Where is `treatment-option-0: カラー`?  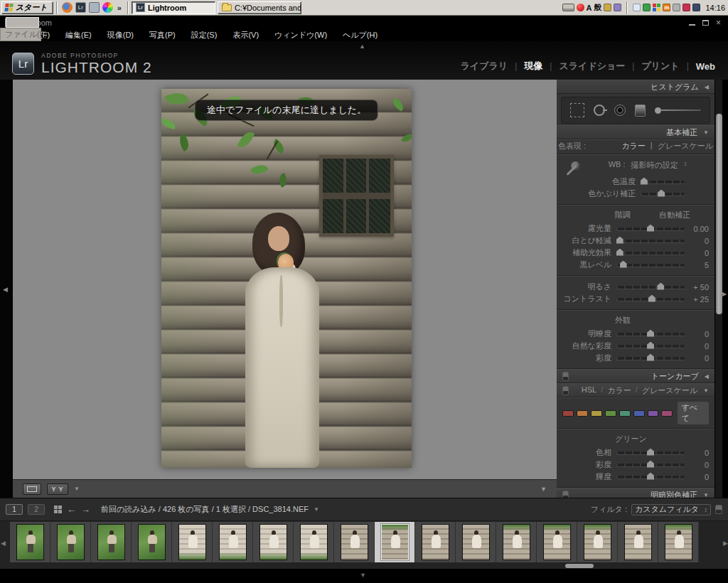
treatment-option-0: カラー is located at coordinates (633, 146).